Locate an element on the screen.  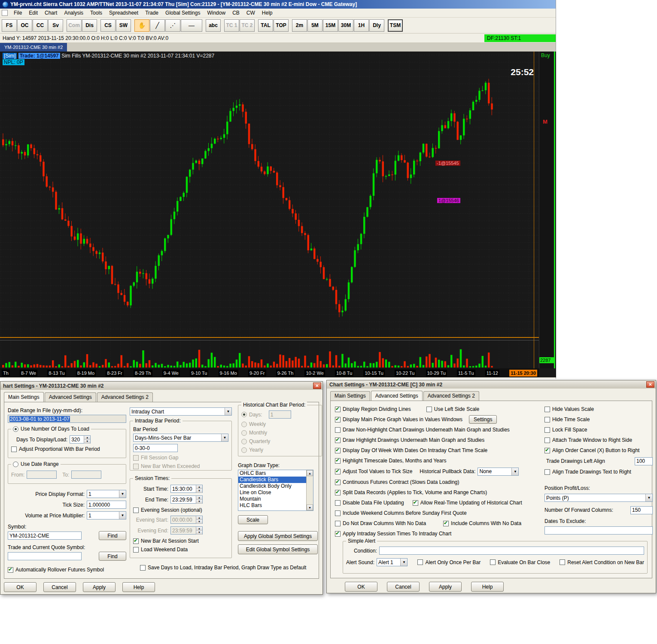
toolbar-button: Sv is located at coordinates (56, 26).